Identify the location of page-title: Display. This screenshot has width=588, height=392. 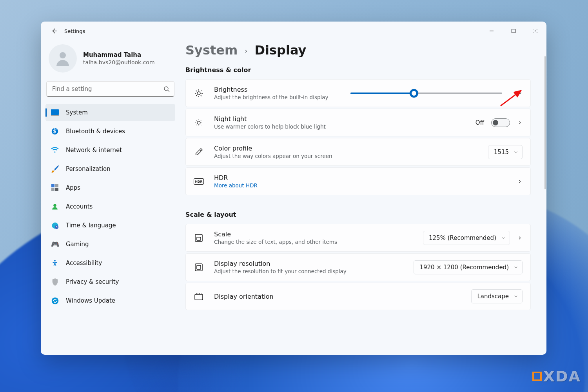
(281, 50).